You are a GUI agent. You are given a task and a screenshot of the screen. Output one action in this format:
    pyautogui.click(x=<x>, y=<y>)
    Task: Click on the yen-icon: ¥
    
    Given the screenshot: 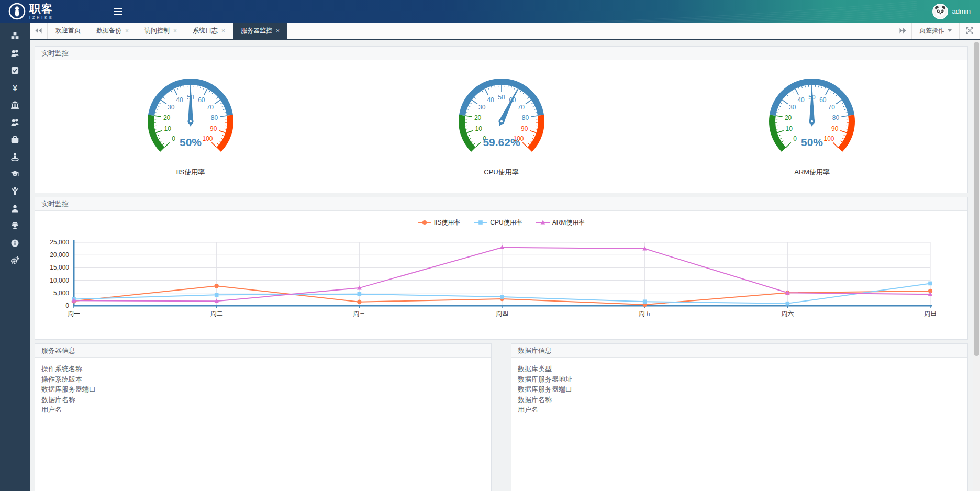 What is the action you would take?
    pyautogui.click(x=15, y=88)
    